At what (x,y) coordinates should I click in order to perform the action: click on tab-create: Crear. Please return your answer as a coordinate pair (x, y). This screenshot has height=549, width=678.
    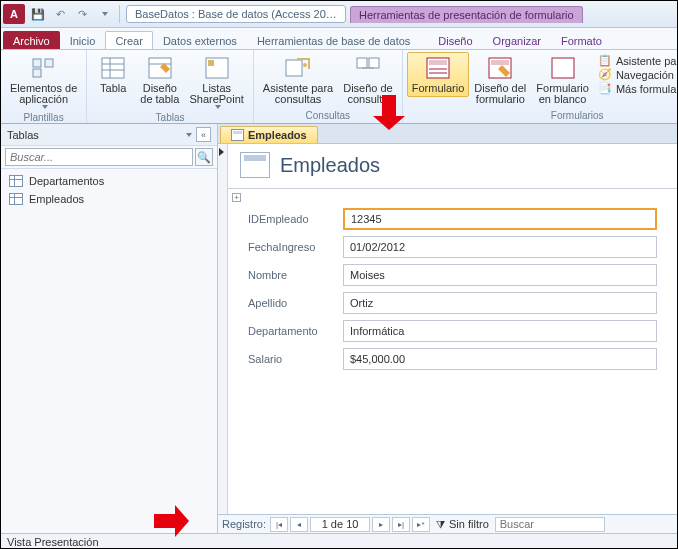
    Looking at the image, I should click on (129, 40).